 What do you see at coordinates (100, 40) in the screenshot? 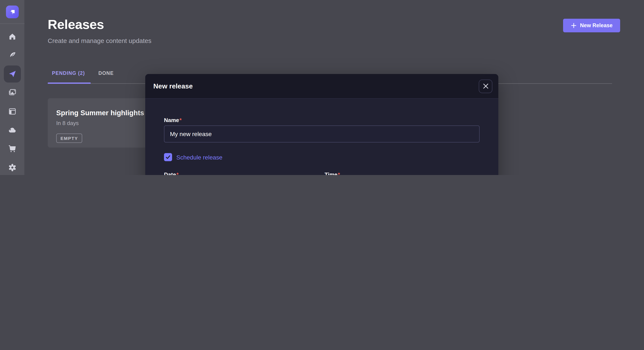
I see `page-subtitle: Create and manage content updates` at bounding box center [100, 40].